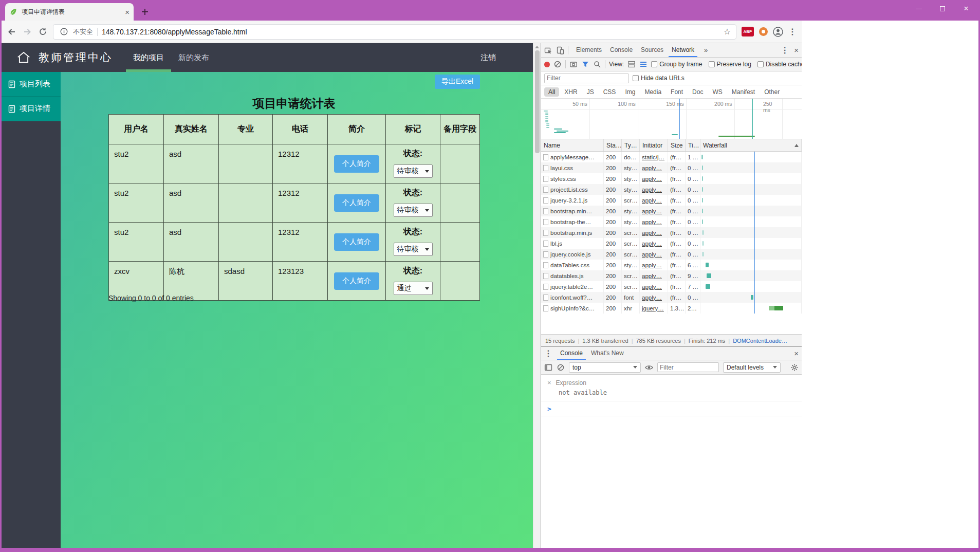  What do you see at coordinates (549, 382) in the screenshot?
I see `remove-expression-icon: ×` at bounding box center [549, 382].